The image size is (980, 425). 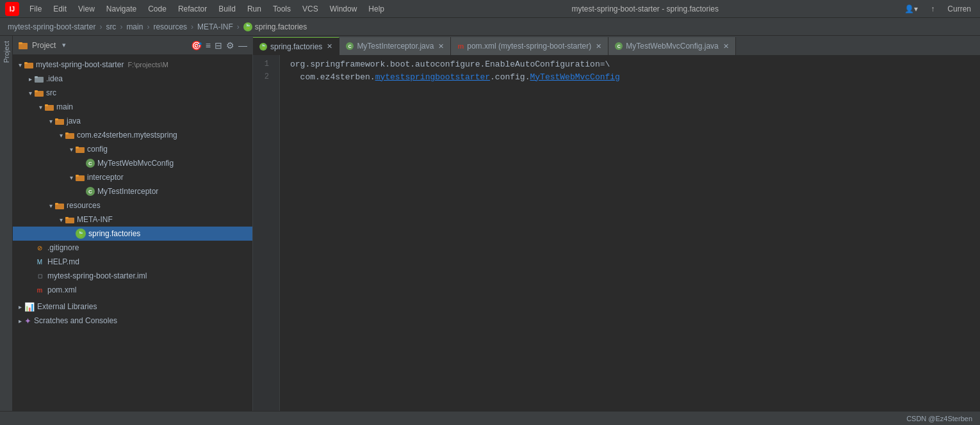 What do you see at coordinates (133, 93) in the screenshot?
I see `tree-src: src` at bounding box center [133, 93].